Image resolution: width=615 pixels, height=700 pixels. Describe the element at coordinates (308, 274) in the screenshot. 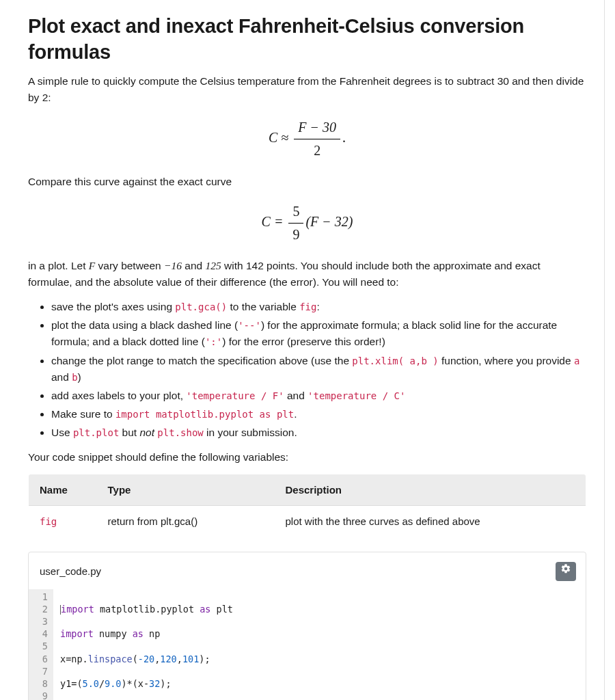

I see `range-text: in a plot. Let F vary between −16 and 12…` at that location.